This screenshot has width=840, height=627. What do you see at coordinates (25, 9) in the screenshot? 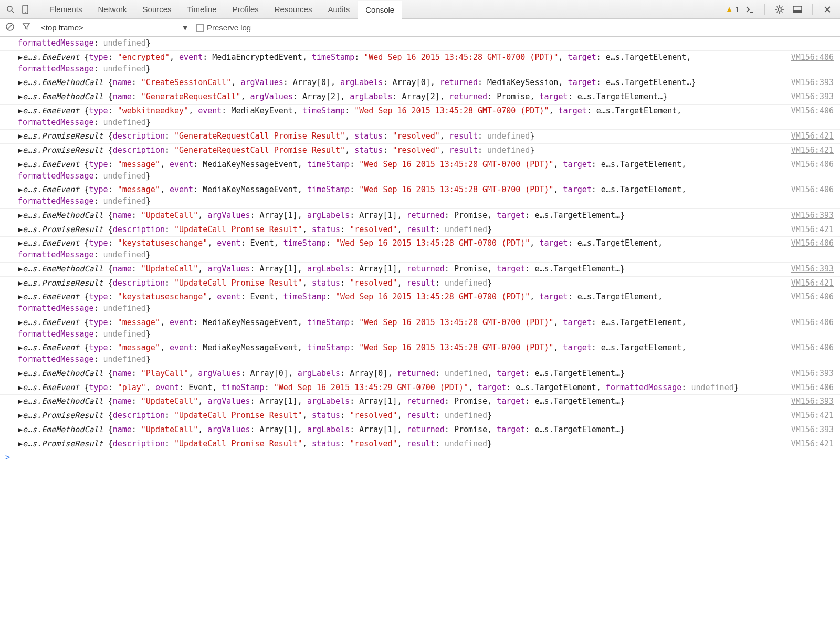
I see `device-toggle-icon` at bounding box center [25, 9].